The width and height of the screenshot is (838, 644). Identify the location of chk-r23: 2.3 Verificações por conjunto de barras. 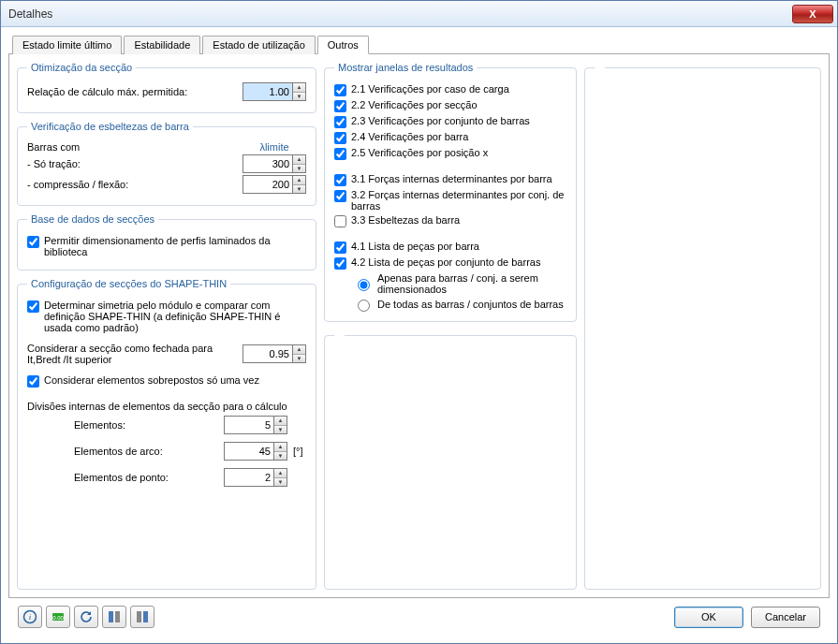
(450, 122).